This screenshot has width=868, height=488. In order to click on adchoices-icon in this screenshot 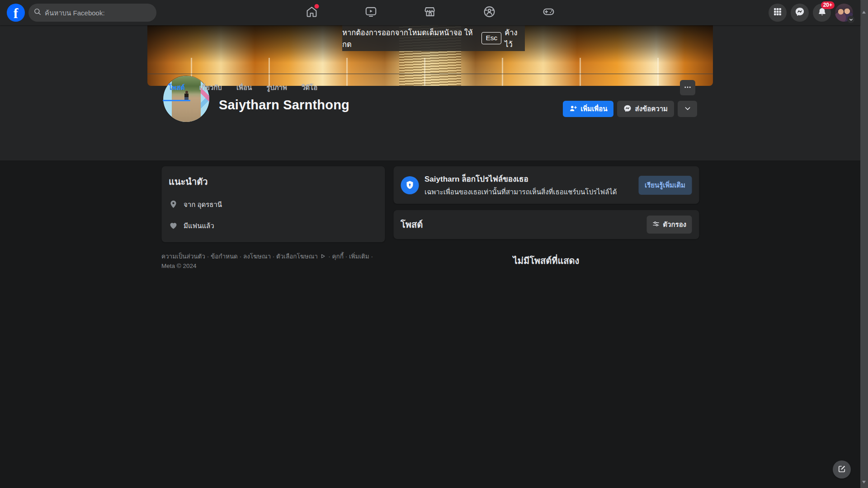, I will do `click(323, 257)`.